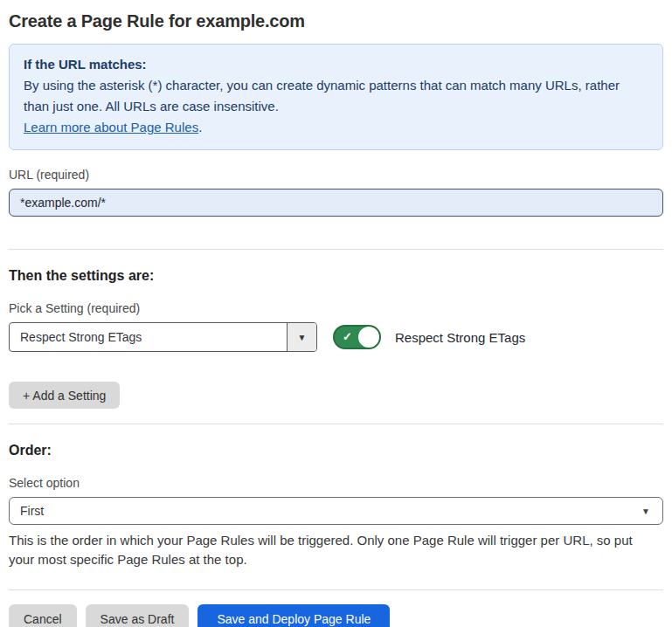  What do you see at coordinates (111, 127) in the screenshot?
I see `learn-more-link: Learn more about Page Rules` at bounding box center [111, 127].